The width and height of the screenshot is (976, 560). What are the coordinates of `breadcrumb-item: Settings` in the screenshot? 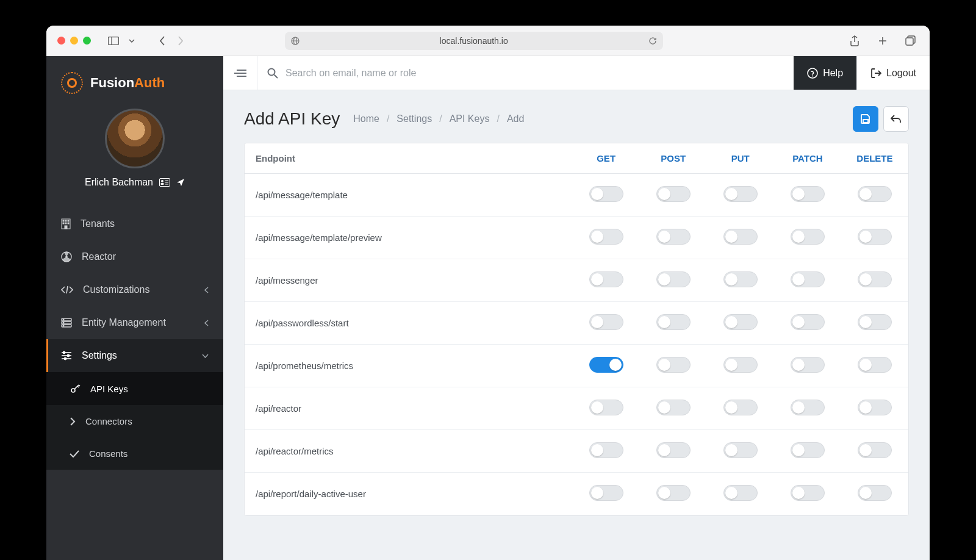 It's located at (414, 119).